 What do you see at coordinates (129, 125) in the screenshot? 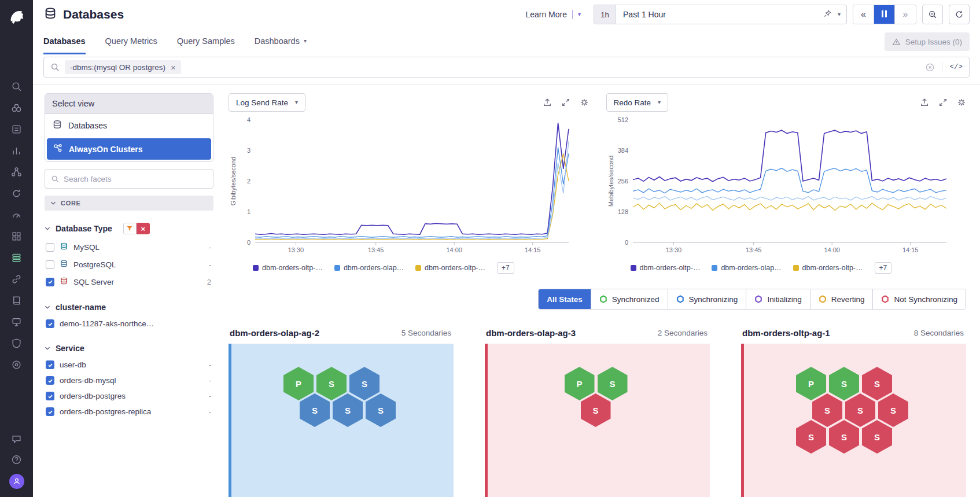
I see `view-option-databases: Databases` at bounding box center [129, 125].